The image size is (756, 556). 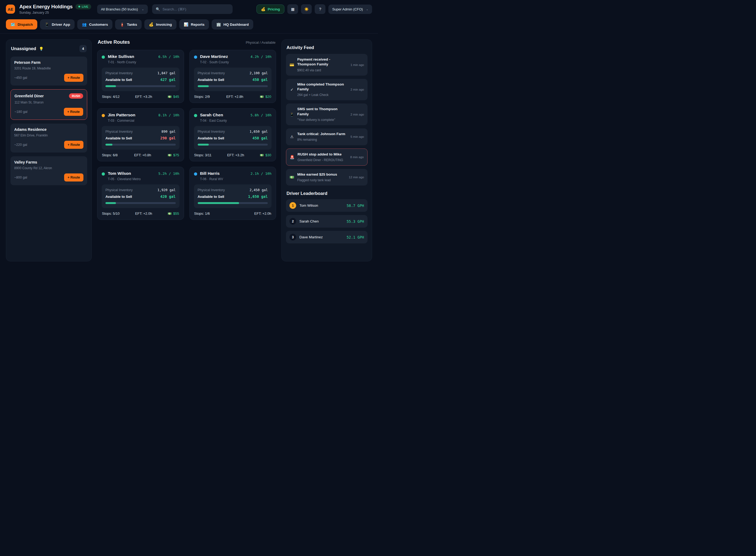 What do you see at coordinates (357, 137) in the screenshot?
I see `feed-item-time: 5 min ago` at bounding box center [357, 137].